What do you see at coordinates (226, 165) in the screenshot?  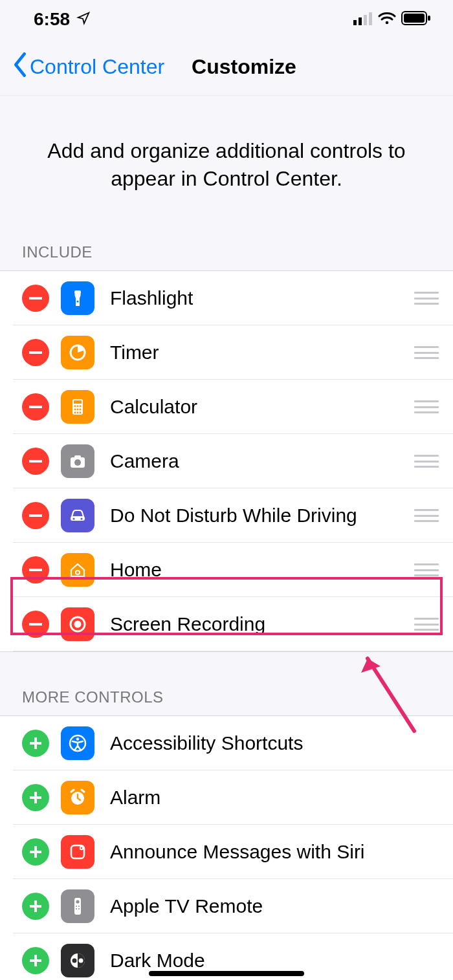 I see `page-description: Add and organize additional controls to …` at bounding box center [226, 165].